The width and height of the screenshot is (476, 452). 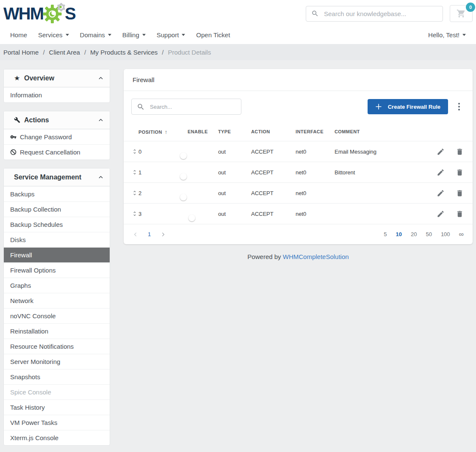 I want to click on column-type: TYPE, so click(x=235, y=132).